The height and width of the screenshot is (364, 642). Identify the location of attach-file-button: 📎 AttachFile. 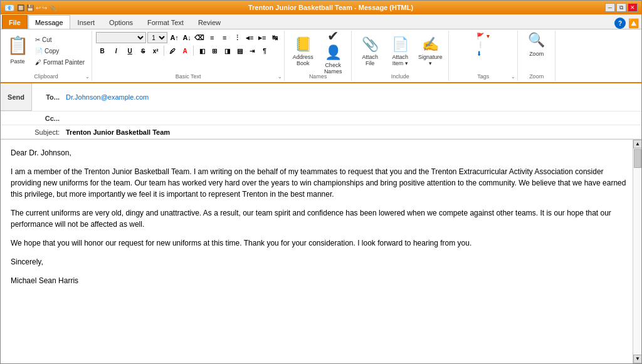
(370, 51).